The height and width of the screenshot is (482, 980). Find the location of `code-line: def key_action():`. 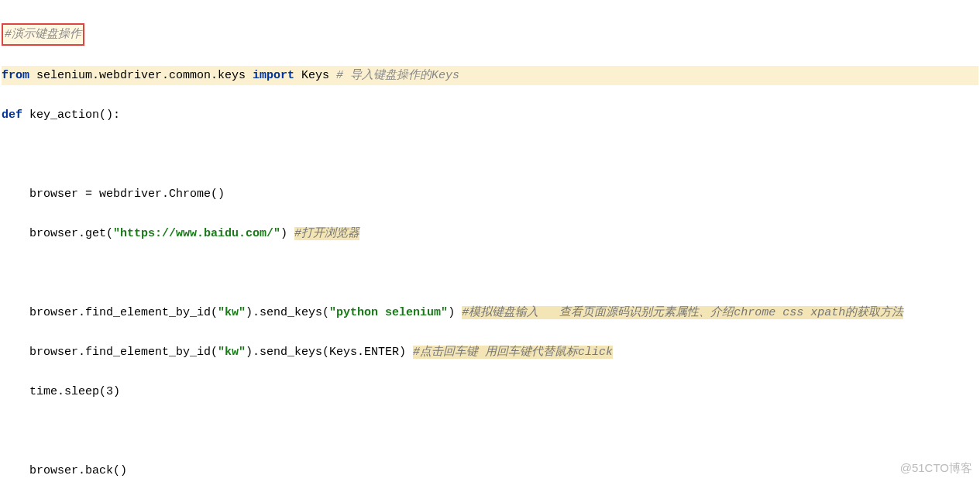

code-line: def key_action(): is located at coordinates (490, 115).